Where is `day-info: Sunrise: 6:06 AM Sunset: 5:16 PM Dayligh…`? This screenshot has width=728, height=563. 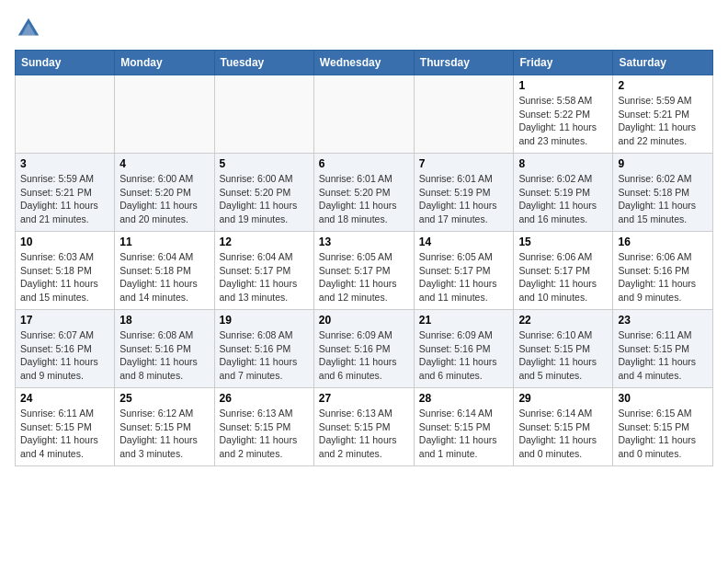
day-info: Sunrise: 6:06 AM Sunset: 5:16 PM Dayligh… is located at coordinates (663, 278).